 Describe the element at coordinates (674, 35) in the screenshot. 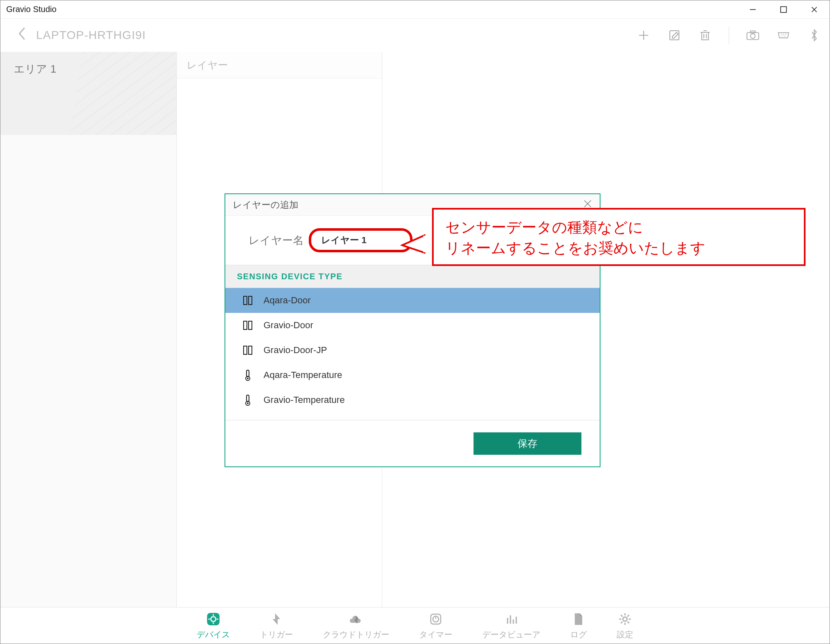

I see `edit-button` at that location.